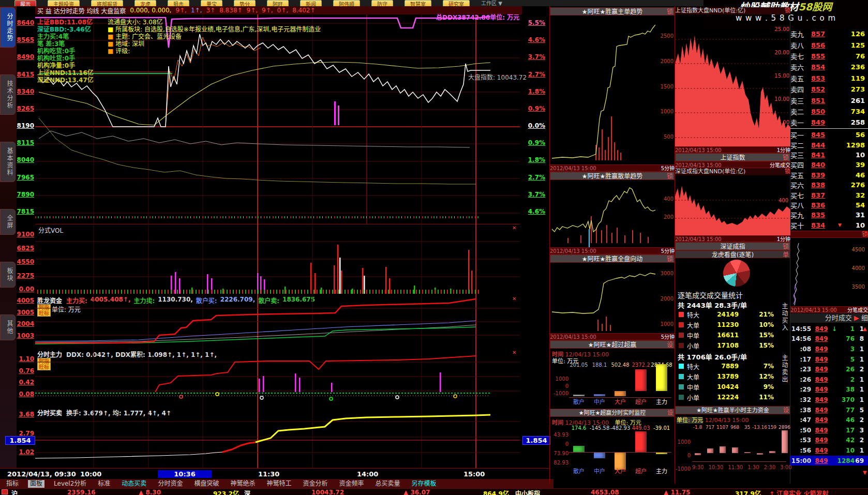  I want to click on detail-link: 细, so click(865, 318).